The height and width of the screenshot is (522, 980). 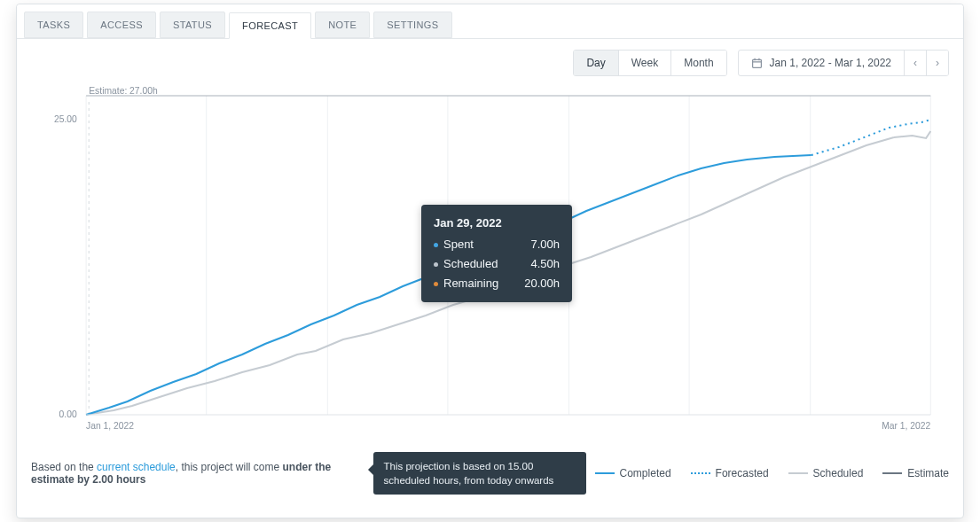 What do you see at coordinates (772, 473) in the screenshot?
I see `chart-legend: Completed Forecasted Scheduled Estimate` at bounding box center [772, 473].